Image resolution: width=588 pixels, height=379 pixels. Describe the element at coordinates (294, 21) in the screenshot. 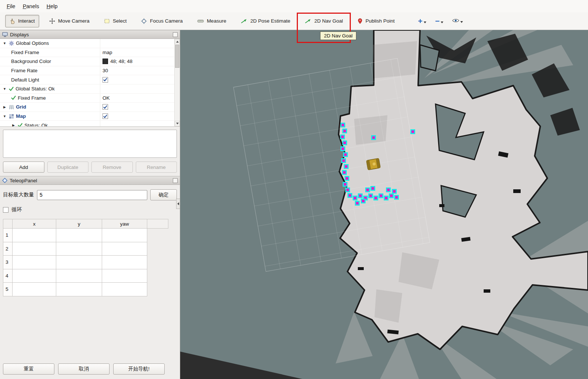

I see `toolbar: InteractMove CameraSelectFocus CameraMea…` at that location.